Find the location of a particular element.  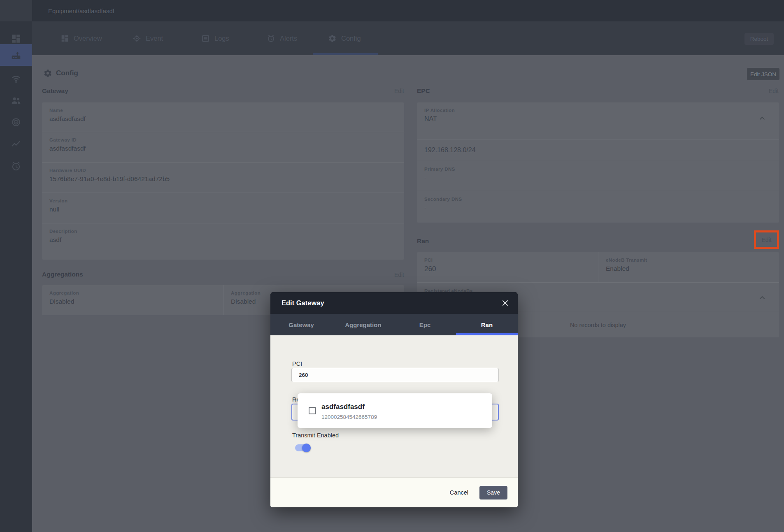

epc-edit-link: Edit is located at coordinates (774, 91).